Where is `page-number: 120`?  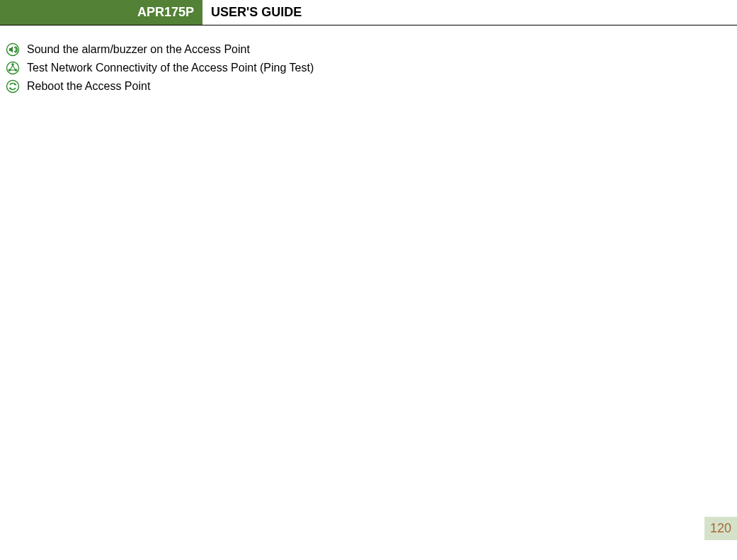
page-number: 120 is located at coordinates (721, 528).